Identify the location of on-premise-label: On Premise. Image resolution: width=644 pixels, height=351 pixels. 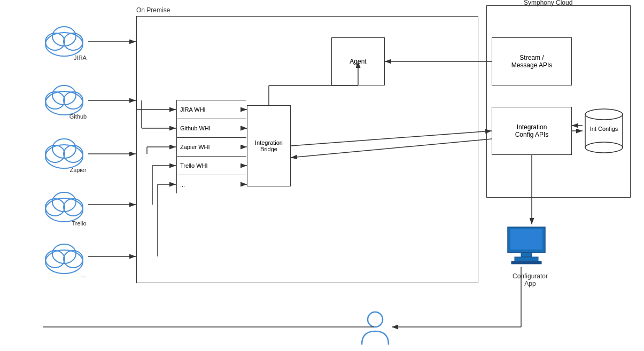
(153, 10).